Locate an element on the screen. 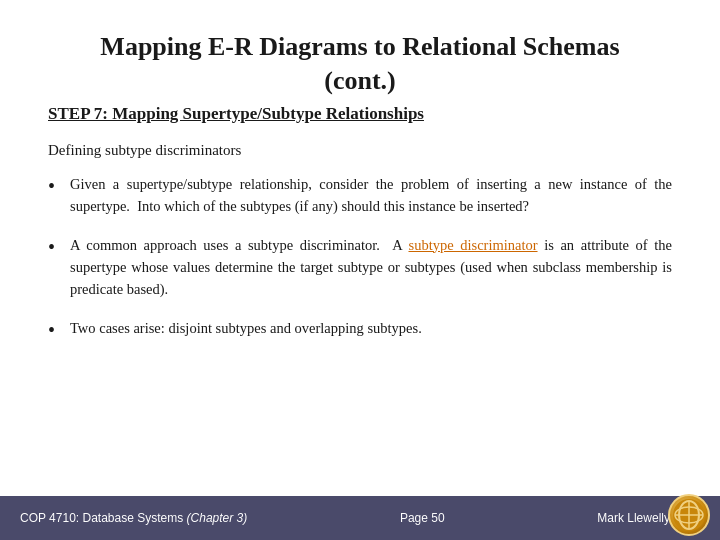 The width and height of the screenshot is (720, 540). logo-svg is located at coordinates (689, 515).